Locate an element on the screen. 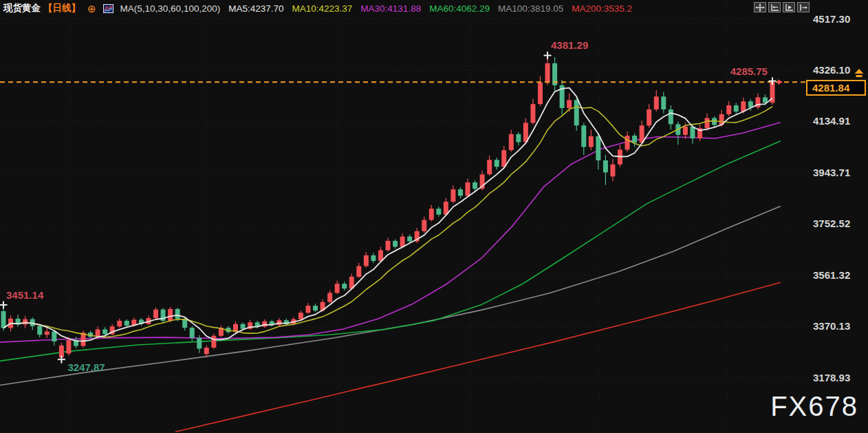  legend-ma30: MA30:4131.88 is located at coordinates (391, 8).